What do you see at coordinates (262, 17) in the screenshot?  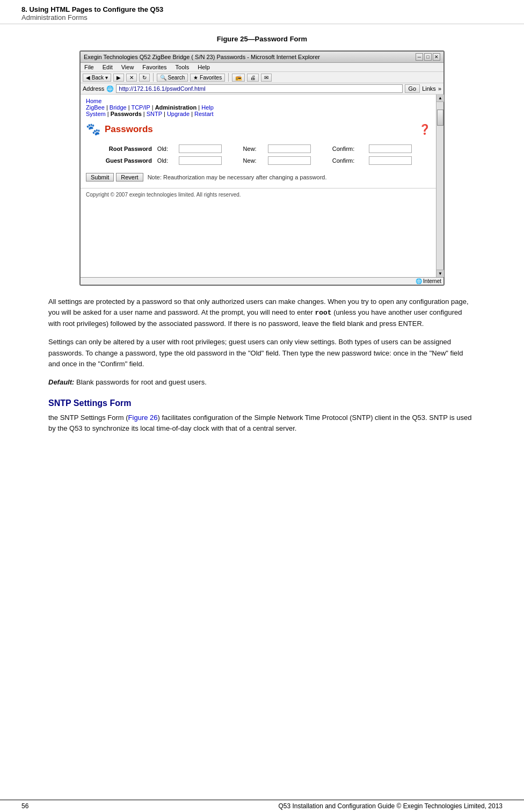 I see `section-subtitle: Administration Forms` at bounding box center [262, 17].